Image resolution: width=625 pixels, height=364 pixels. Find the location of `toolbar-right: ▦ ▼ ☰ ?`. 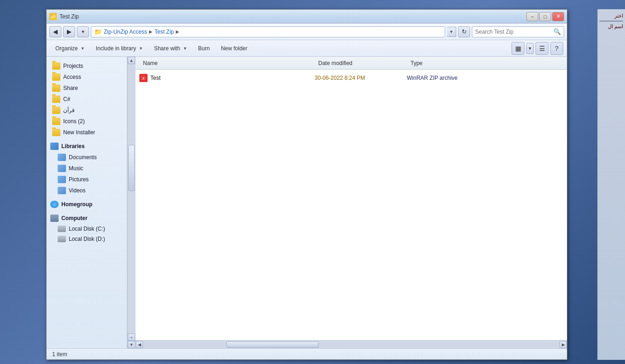

toolbar-right: ▦ ▼ ☰ ? is located at coordinates (537, 48).